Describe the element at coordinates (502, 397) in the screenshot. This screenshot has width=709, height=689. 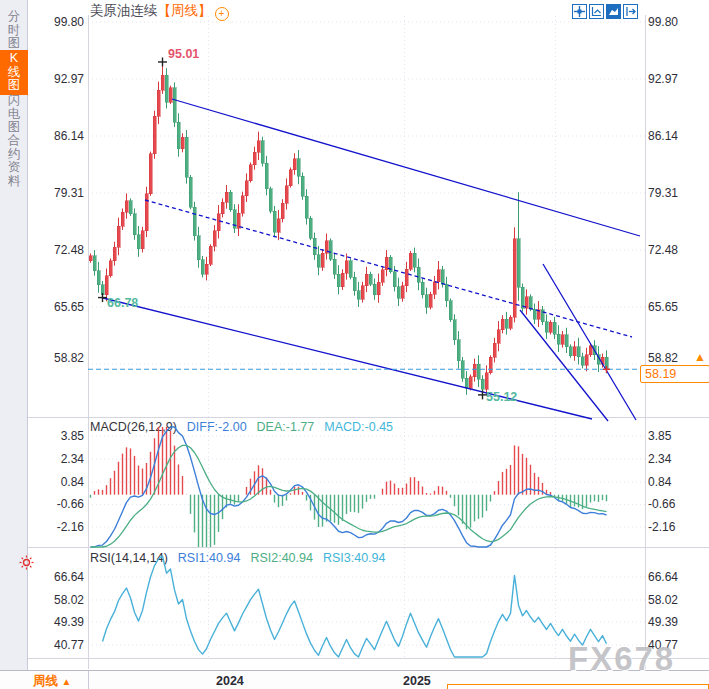
I see `low-price-label: 55.12` at that location.